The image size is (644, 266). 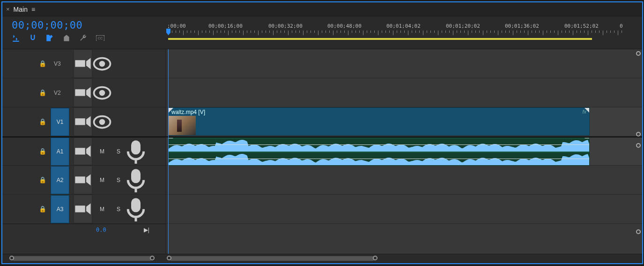 What do you see at coordinates (57, 93) in the screenshot?
I see `track-label: V2` at bounding box center [57, 93].